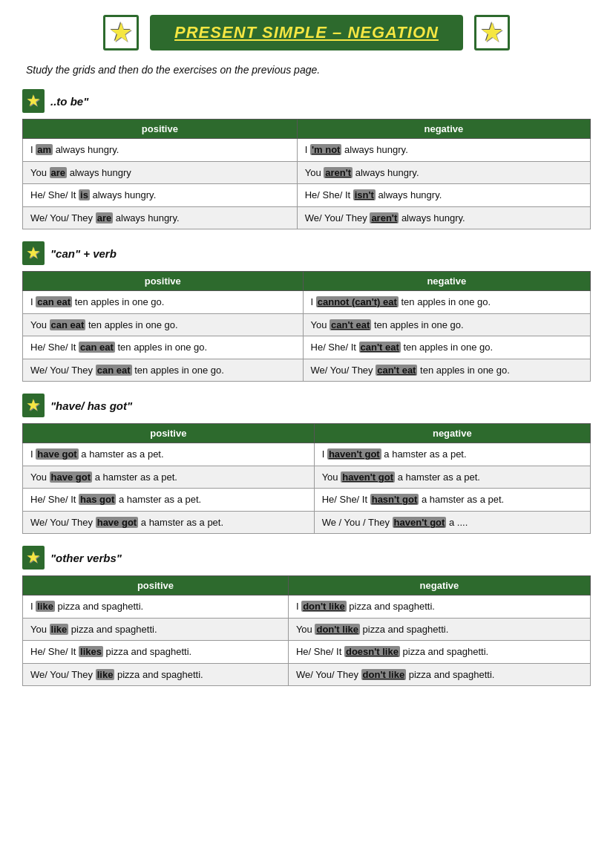 This screenshot has height=868, width=613. What do you see at coordinates (306, 253) in the screenshot?
I see `section-can-header: ★ "can" + verb` at bounding box center [306, 253].